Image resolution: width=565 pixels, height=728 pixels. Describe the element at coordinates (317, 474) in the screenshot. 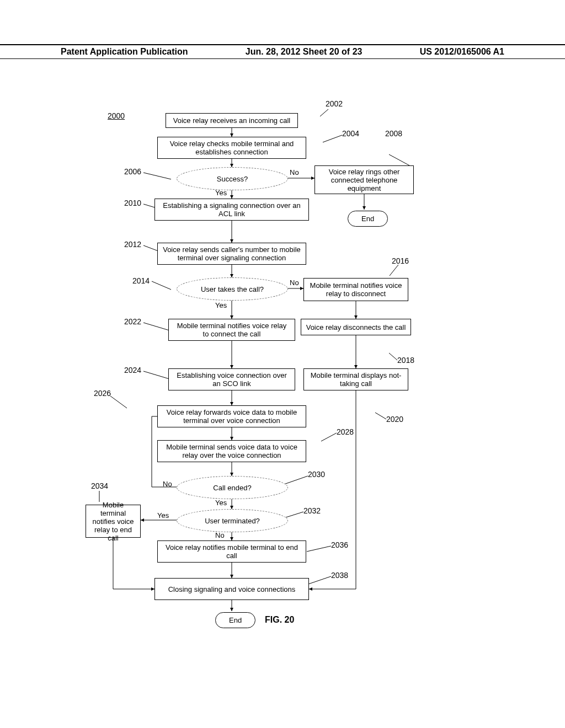

I see `ref-2030: 2030` at that location.